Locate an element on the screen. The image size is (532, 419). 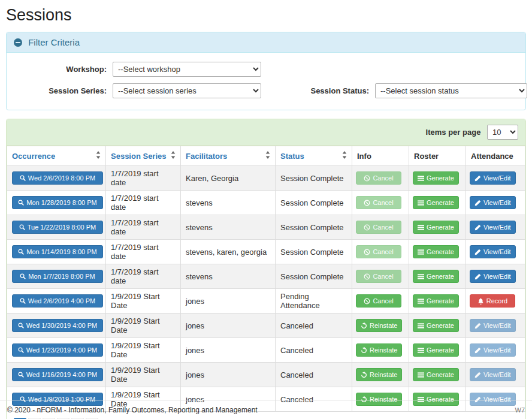
session-status-label: Session Status: is located at coordinates (325, 91).